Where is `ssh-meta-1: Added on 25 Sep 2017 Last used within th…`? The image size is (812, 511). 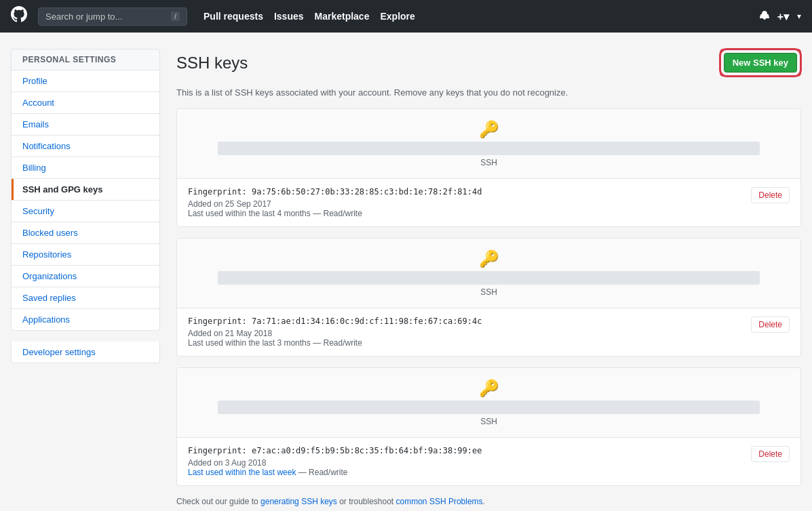 ssh-meta-1: Added on 25 Sep 2017 Last used within th… is located at coordinates (464, 209).